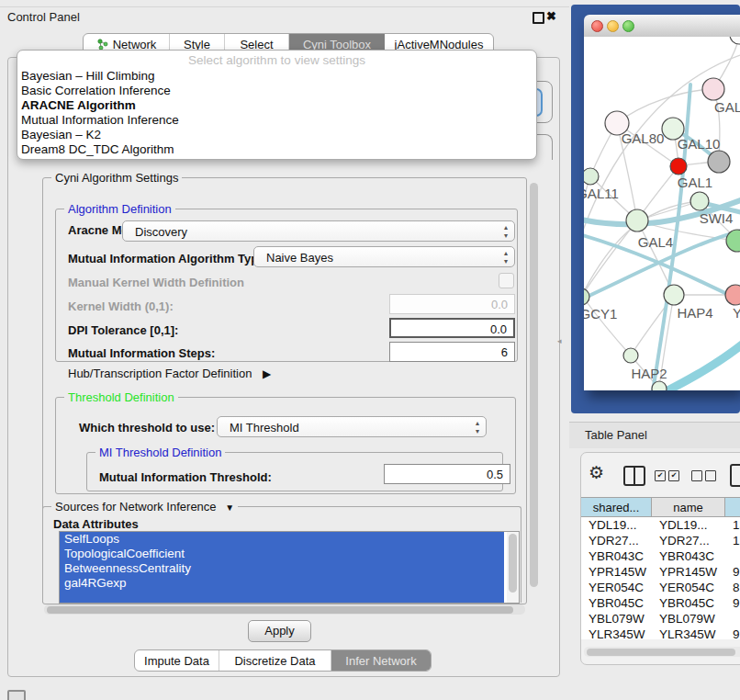 The width and height of the screenshot is (740, 700). I want to click on label-gal1: GAL1, so click(695, 182).